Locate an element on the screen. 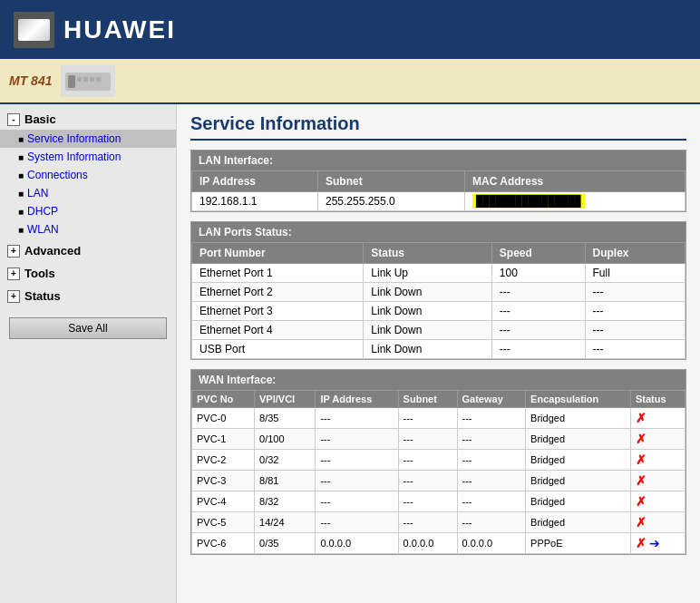 The height and width of the screenshot is (603, 700). wlan-link: WLAN is located at coordinates (44, 229).